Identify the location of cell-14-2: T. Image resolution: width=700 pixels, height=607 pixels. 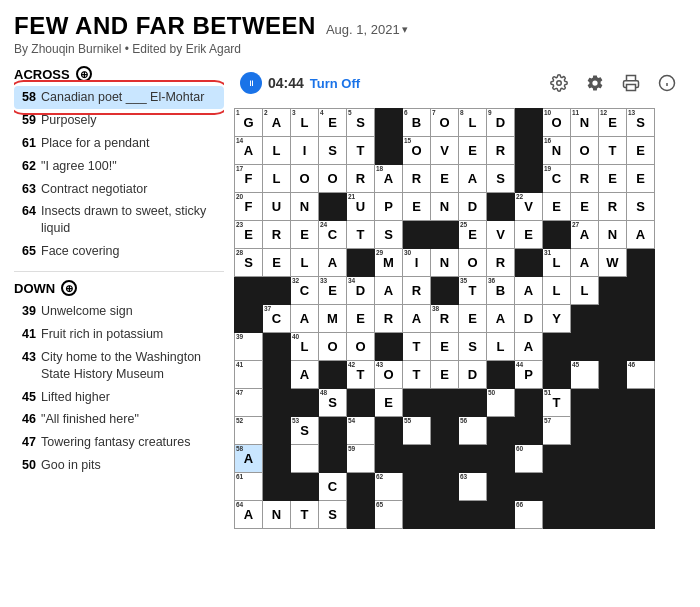
(305, 515).